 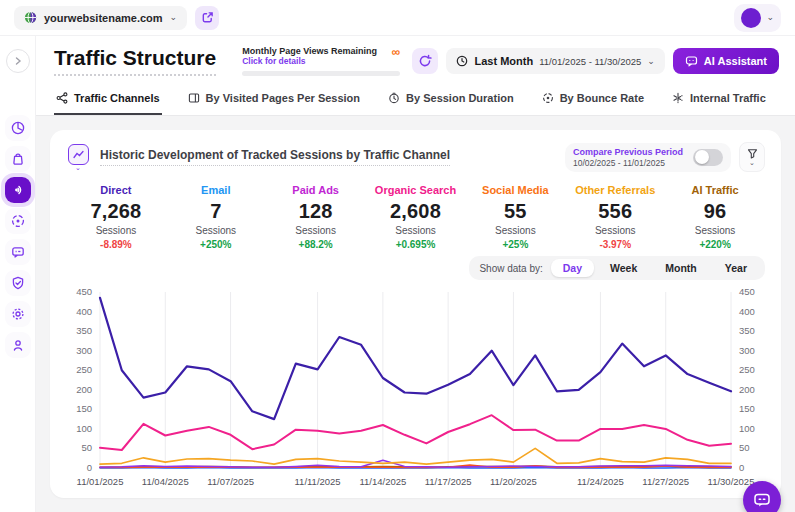 What do you see at coordinates (84, 408) in the screenshot?
I see `svg-text: 150` at bounding box center [84, 408].